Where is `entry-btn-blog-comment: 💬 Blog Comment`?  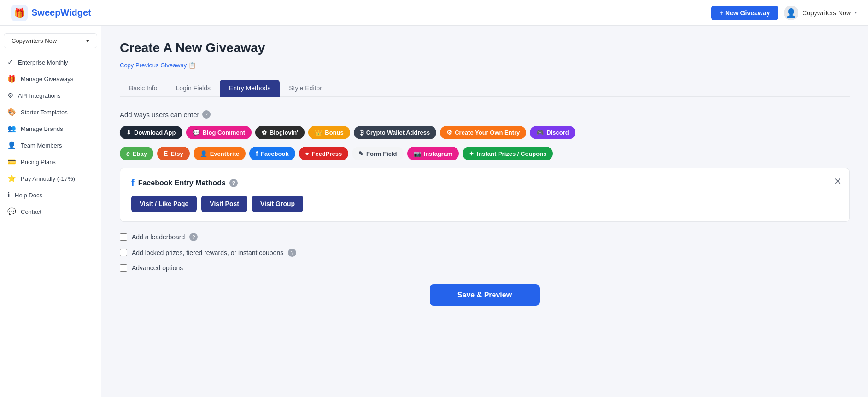 entry-btn-blog-comment: 💬 Blog Comment is located at coordinates (219, 133).